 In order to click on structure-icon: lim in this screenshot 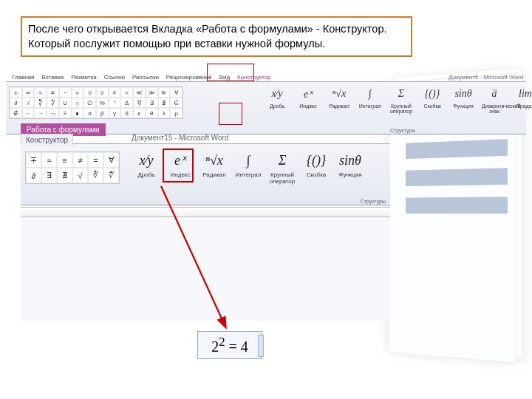, I will do `click(523, 94)`.